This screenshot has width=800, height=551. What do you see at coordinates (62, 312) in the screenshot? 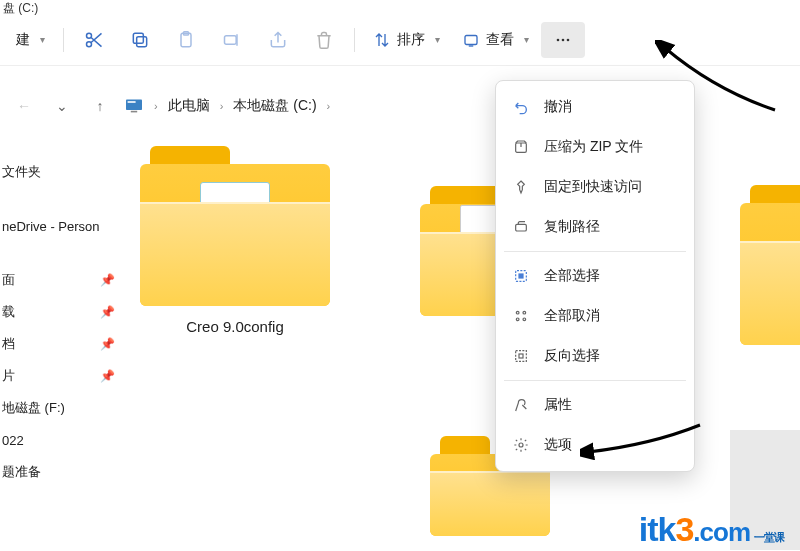
I see `sidebar-item: 载📌` at bounding box center [62, 312].